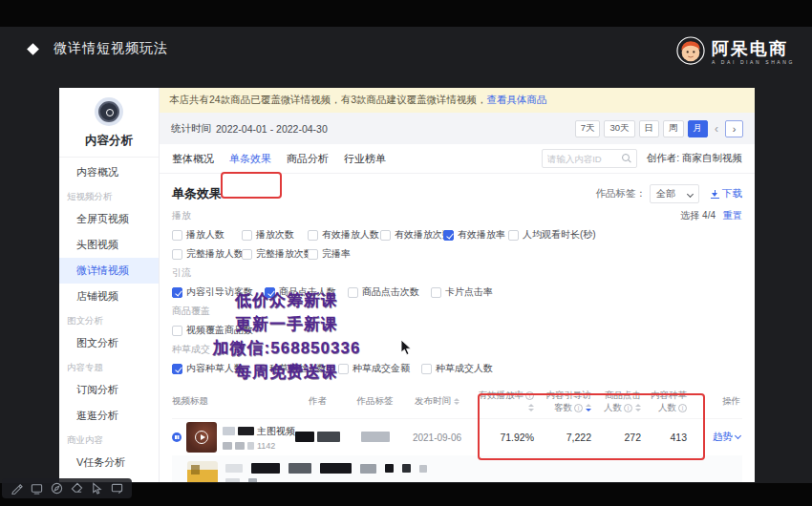  What do you see at coordinates (229, 437) in the screenshot?
I see `video-title-cell: 主图视频... 1142` at bounding box center [229, 437].